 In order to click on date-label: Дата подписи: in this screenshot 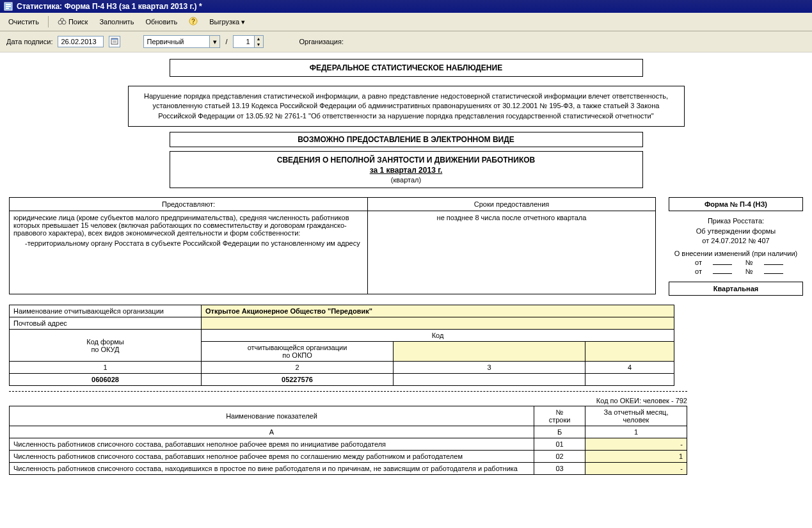, I will do `click(29, 42)`.